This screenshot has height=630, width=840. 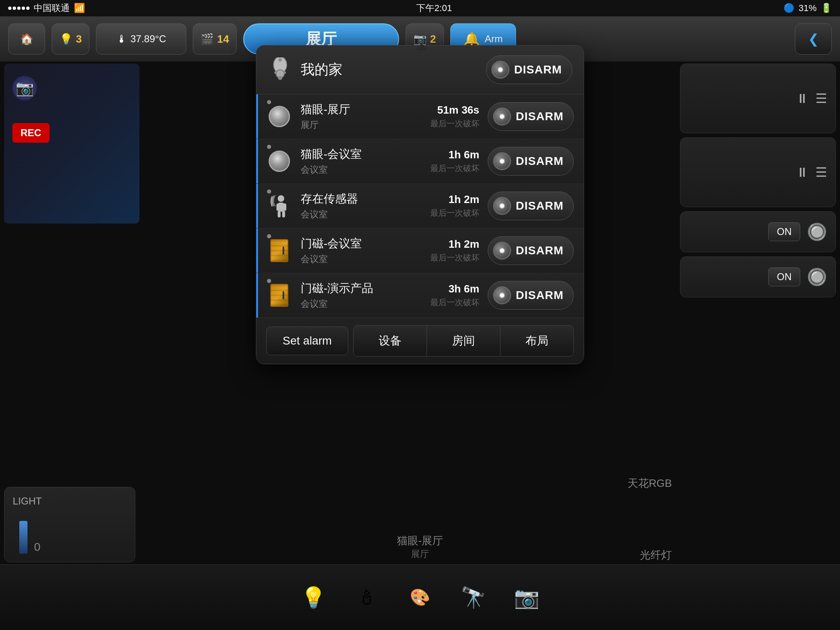 What do you see at coordinates (420, 206) in the screenshot?
I see `sensor-item-2: 存在传感器 会议室 1h 2m 最后一次破坏 DISARM` at bounding box center [420, 206].